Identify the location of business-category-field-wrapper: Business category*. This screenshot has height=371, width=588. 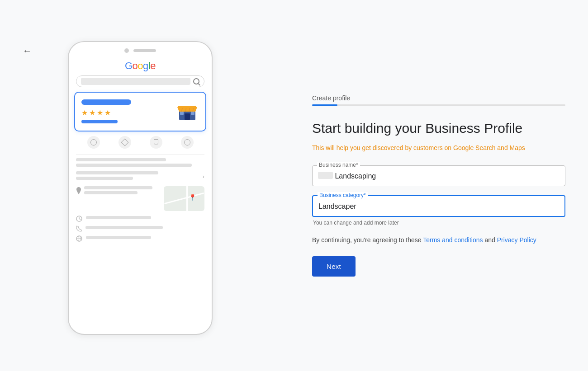
(439, 206).